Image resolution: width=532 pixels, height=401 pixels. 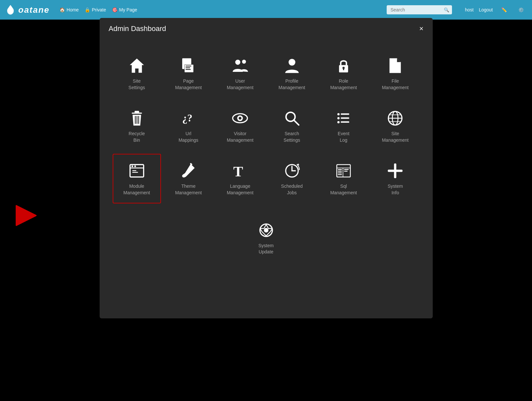 What do you see at coordinates (137, 84) in the screenshot?
I see `site-settings-label: SiteSettings` at bounding box center [137, 84].